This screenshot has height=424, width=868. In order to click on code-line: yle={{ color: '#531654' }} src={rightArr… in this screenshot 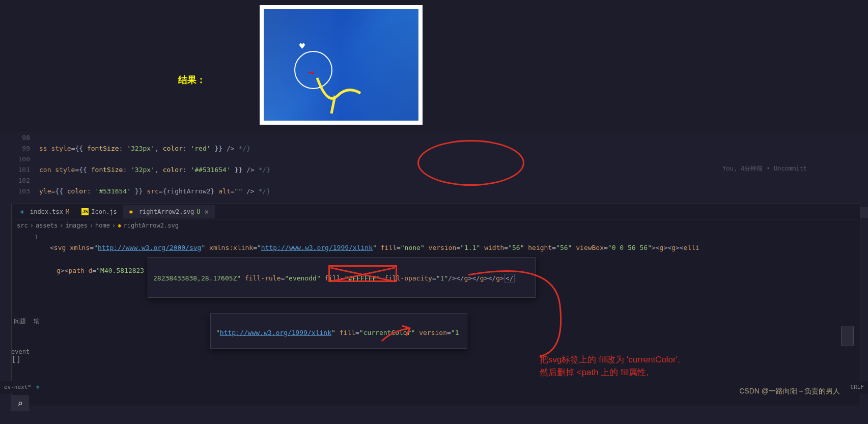, I will do `click(454, 191)`.